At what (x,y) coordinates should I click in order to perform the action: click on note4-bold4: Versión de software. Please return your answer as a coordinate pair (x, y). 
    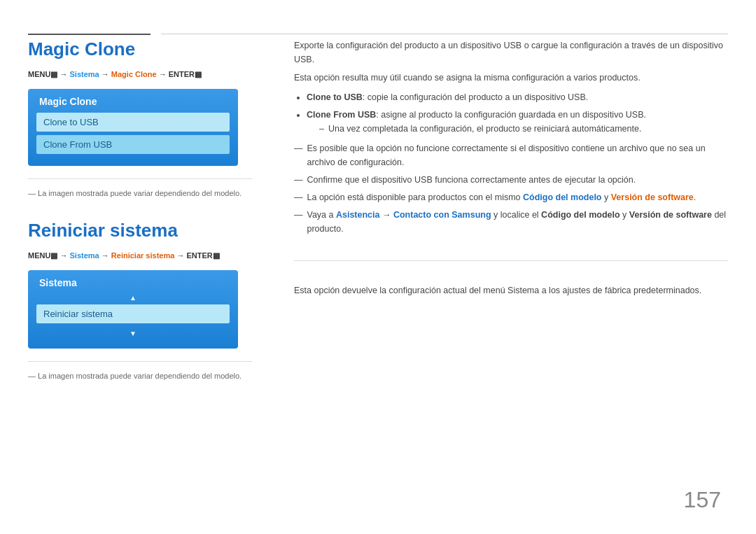
    Looking at the image, I should click on (671, 215).